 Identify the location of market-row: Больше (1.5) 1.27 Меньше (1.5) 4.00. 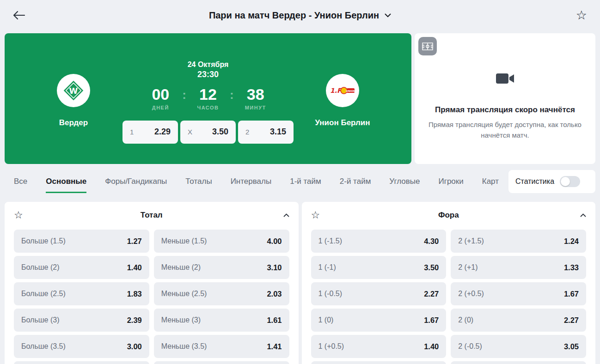
(152, 241).